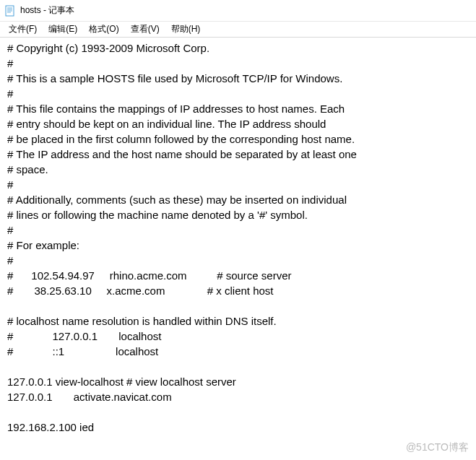  What do you see at coordinates (10, 11) in the screenshot?
I see `notepad-icon` at bounding box center [10, 11].